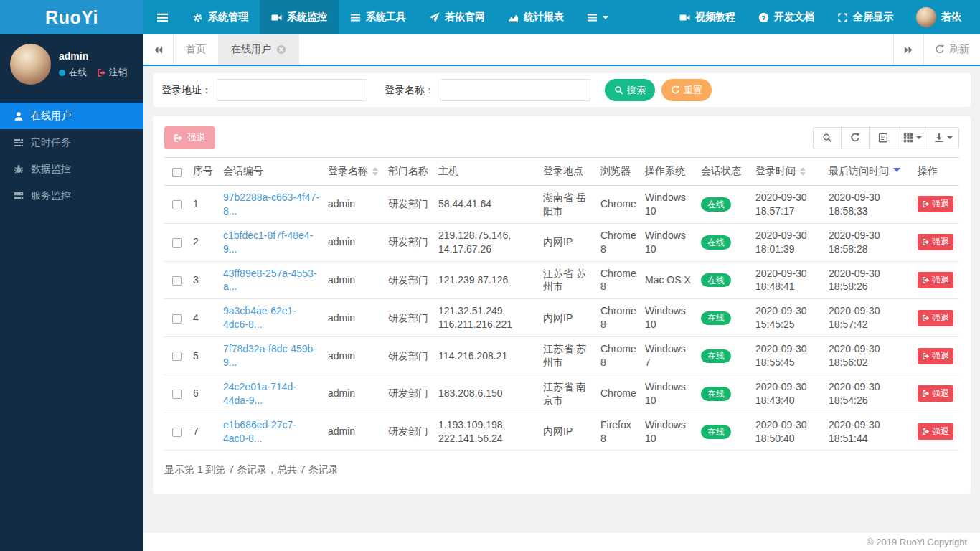 The image size is (980, 551). I want to click on session-link: c1bfdec1-8f7f-48e4-9..., so click(268, 242).